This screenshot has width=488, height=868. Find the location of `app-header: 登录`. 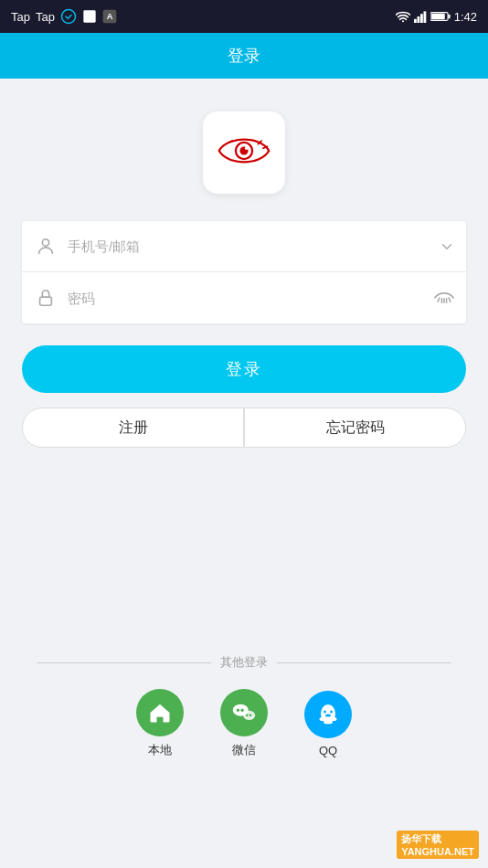

app-header: 登录 is located at coordinates (244, 56).